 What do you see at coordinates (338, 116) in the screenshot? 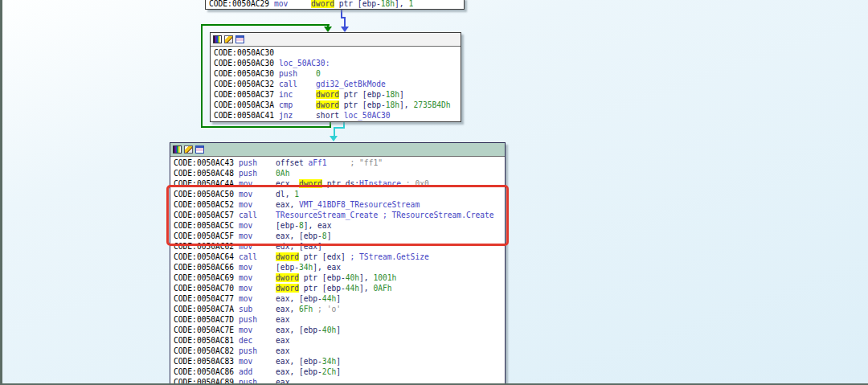
I see `asm-line: CODE:0050AC41 jnz short loc_50AC30` at bounding box center [338, 116].